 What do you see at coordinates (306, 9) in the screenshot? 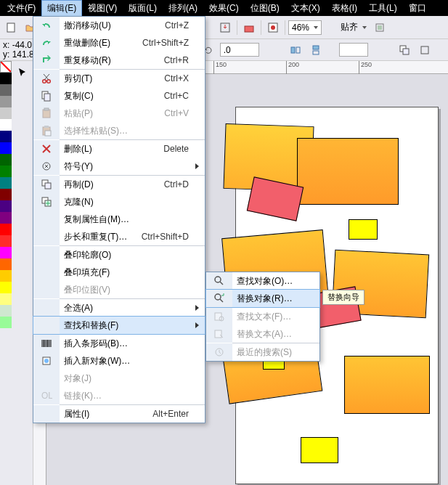
I see `menu-text: 文本(X)` at bounding box center [306, 9].